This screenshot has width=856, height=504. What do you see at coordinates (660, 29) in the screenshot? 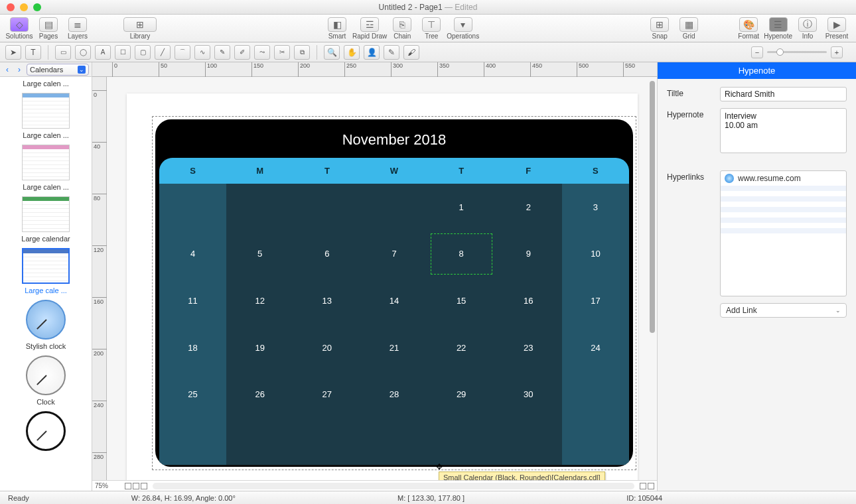
I see `toolbar-snap: ⊞Snap` at bounding box center [660, 29].